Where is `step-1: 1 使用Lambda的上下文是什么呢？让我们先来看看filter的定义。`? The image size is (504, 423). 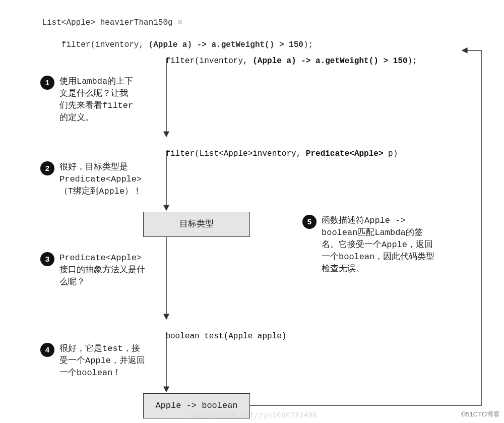 step-1: 1 使用Lambda的上下文是什么呢？让我们先来看看filter的定义。 is located at coordinates (88, 100).